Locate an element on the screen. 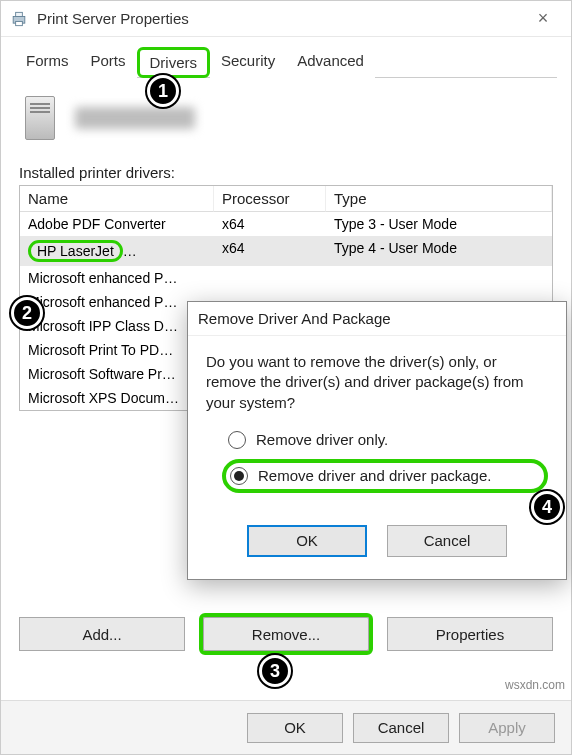  printer-icon is located at coordinates (19, 19).